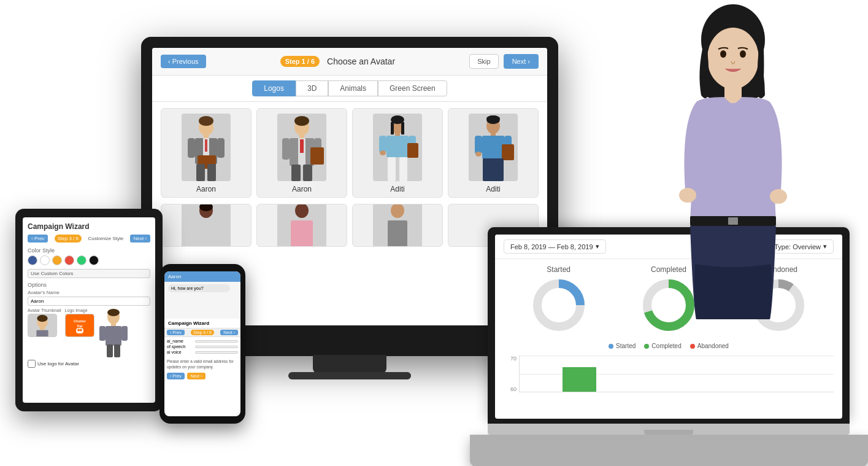 Image resolution: width=868 pixels, height=466 pixels. What do you see at coordinates (80, 325) in the screenshot?
I see `tablet-logo-thumb: Chatter Pal` at bounding box center [80, 325].